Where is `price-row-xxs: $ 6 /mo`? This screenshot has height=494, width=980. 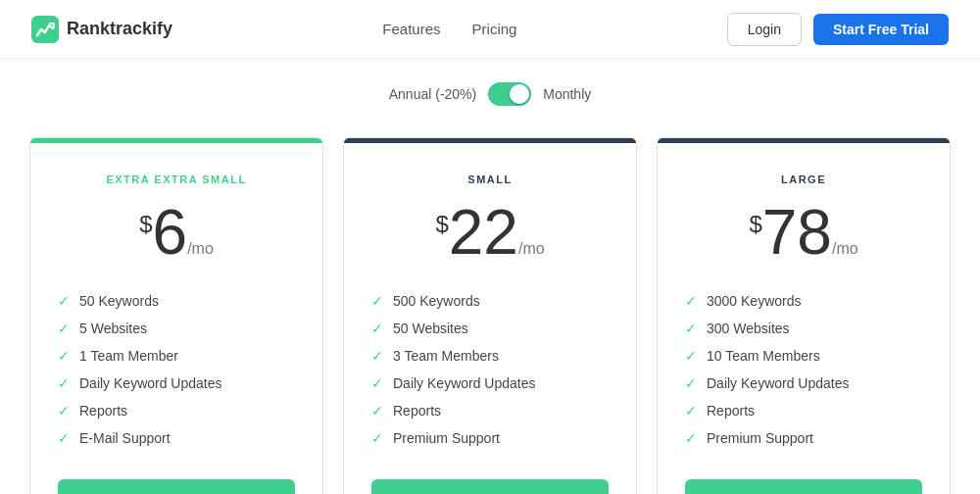 price-row-xxs: $ 6 /mo is located at coordinates (176, 232).